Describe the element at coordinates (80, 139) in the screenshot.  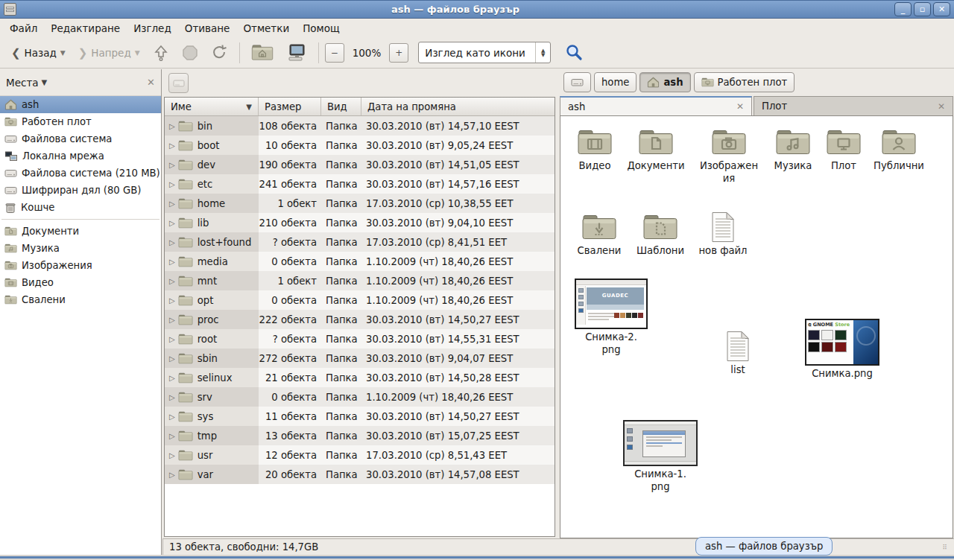
I see `sidebar-item--: Файлова система` at that location.